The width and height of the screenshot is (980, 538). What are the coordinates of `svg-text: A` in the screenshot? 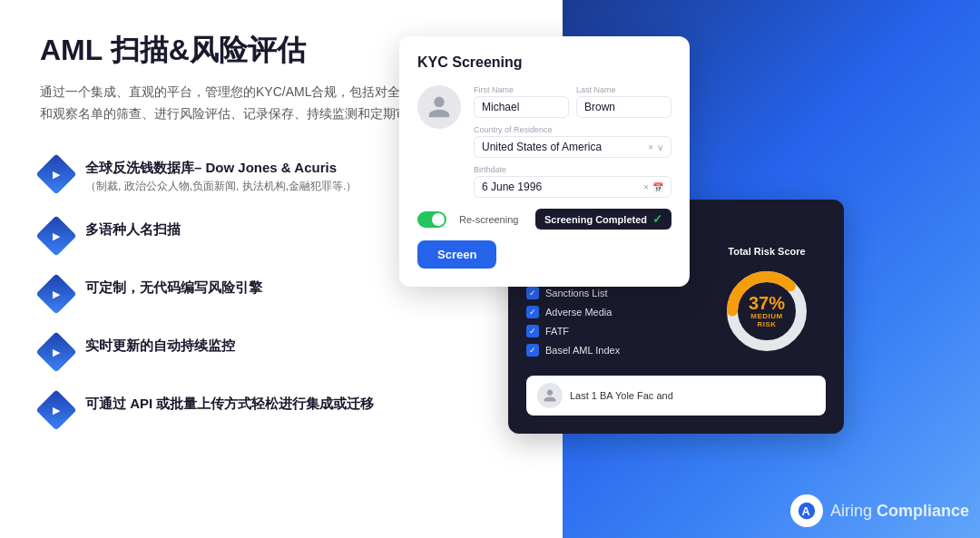 It's located at (806, 512).